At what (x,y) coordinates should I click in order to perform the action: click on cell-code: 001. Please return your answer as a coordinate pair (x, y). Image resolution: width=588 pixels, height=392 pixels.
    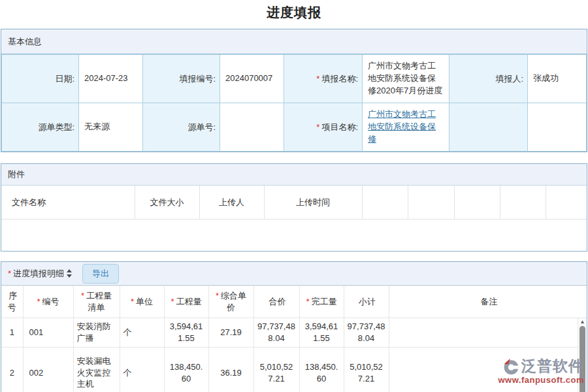
    Looking at the image, I should click on (48, 333).